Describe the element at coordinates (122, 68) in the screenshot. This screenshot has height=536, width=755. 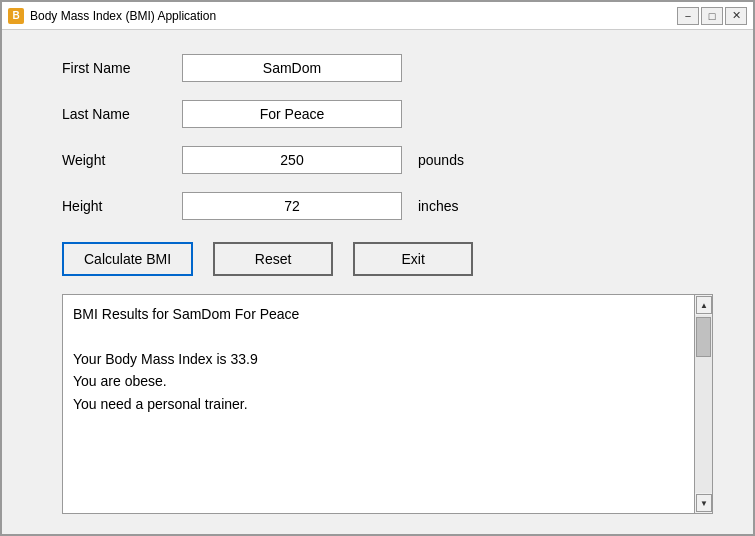
I see `first-name-label: First Name` at that location.